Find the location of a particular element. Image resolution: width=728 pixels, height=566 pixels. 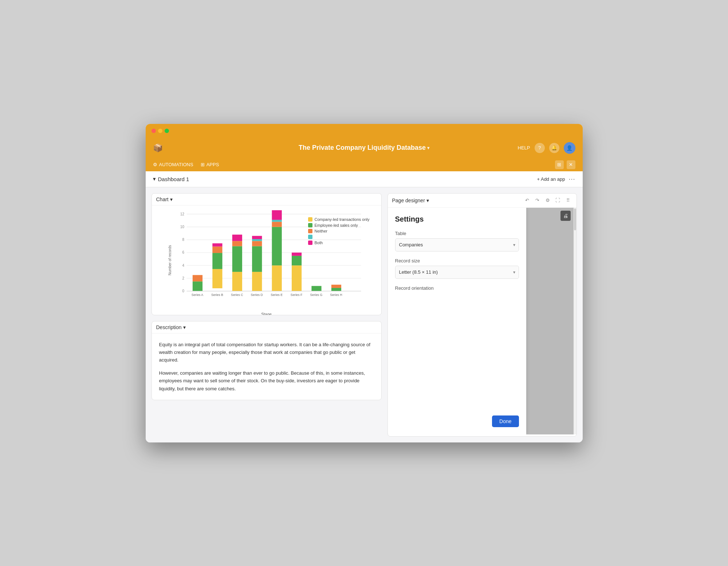

redo-button: ↷ is located at coordinates (538, 200).